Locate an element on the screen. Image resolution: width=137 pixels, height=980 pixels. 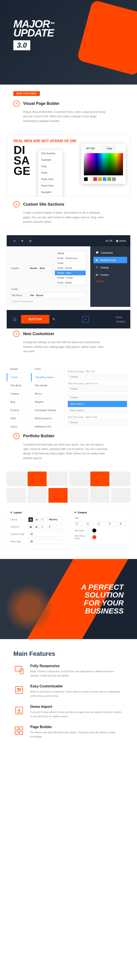
header-select: Header - Main is located at coordinates (40, 268).